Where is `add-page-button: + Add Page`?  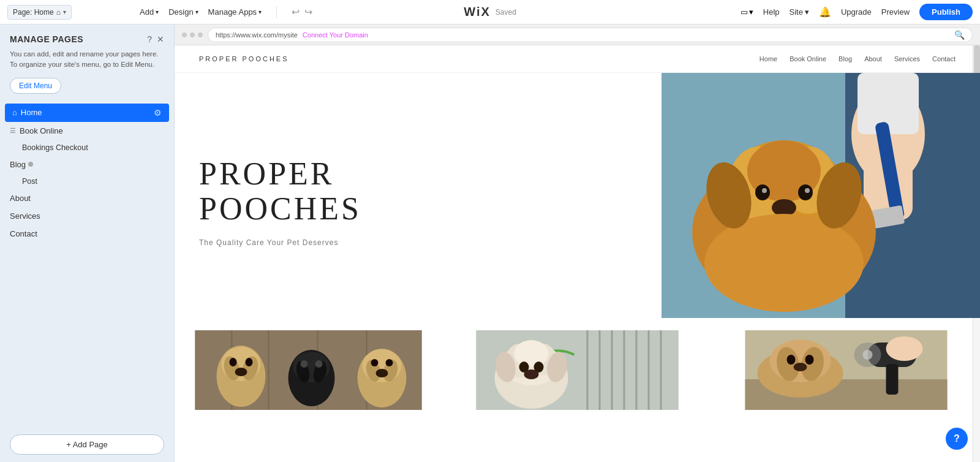 add-page-button: + Add Page is located at coordinates (87, 445).